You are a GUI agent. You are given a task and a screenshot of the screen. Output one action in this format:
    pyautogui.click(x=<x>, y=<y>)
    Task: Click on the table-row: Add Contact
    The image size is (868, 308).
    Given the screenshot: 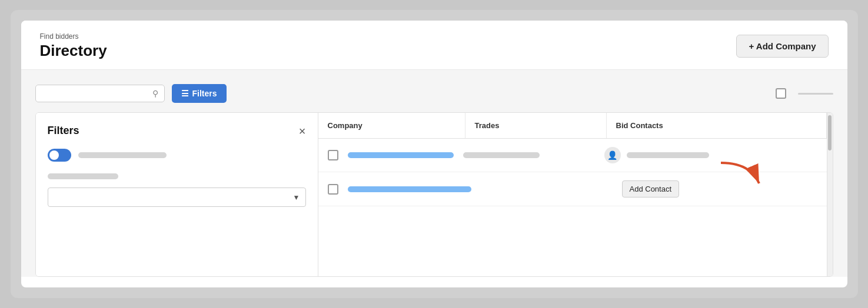 What is the action you would take?
    pyautogui.click(x=573, y=189)
    